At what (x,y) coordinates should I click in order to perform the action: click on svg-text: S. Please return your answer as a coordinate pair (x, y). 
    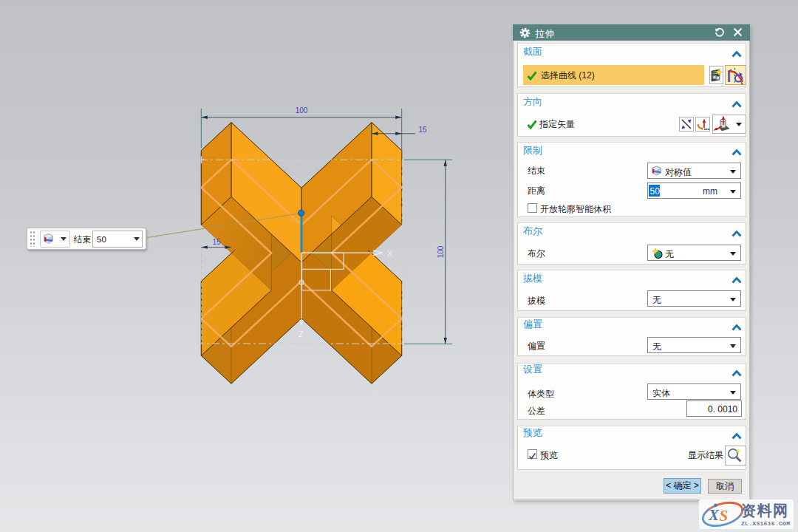
    Looking at the image, I should click on (724, 516).